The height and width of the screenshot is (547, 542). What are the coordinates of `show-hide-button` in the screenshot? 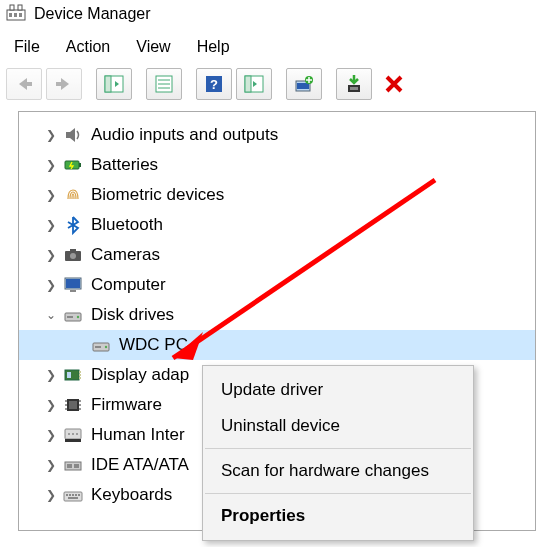 It's located at (114, 84).